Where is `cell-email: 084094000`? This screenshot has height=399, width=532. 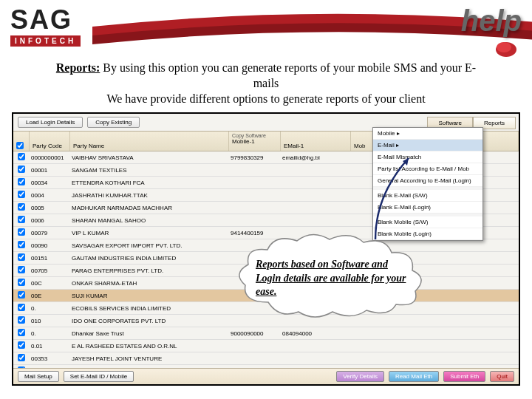
cell-email: 084094000 is located at coordinates (316, 334).